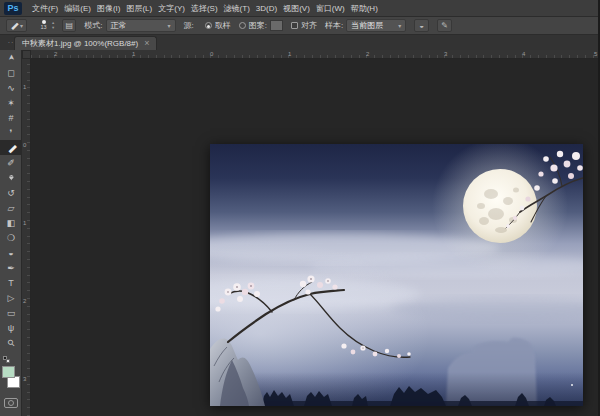 This screenshot has width=600, height=416. I want to click on menu-type: 文字(Y), so click(172, 8).